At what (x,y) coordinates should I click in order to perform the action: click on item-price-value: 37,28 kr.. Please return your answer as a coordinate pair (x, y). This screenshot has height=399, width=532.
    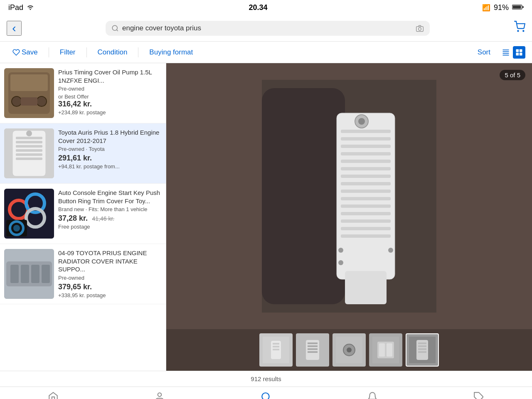
    Looking at the image, I should click on (73, 218).